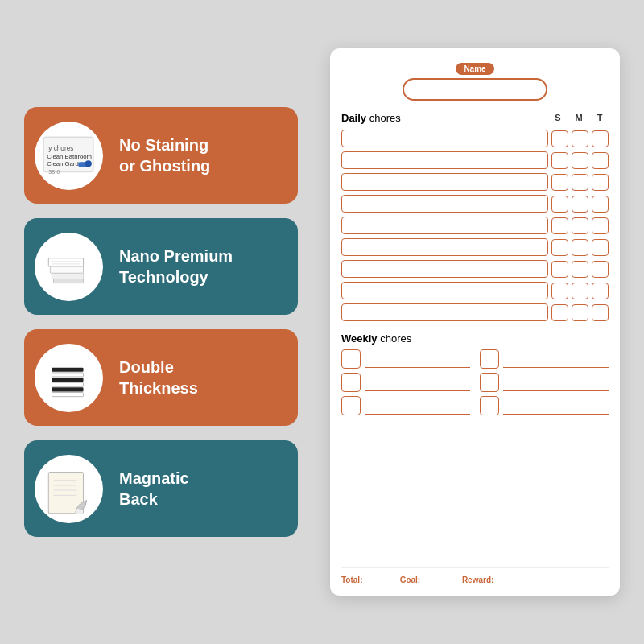 This screenshot has height=644, width=644. What do you see at coordinates (359, 338) in the screenshot?
I see `weekly-bold: Weekly` at bounding box center [359, 338].